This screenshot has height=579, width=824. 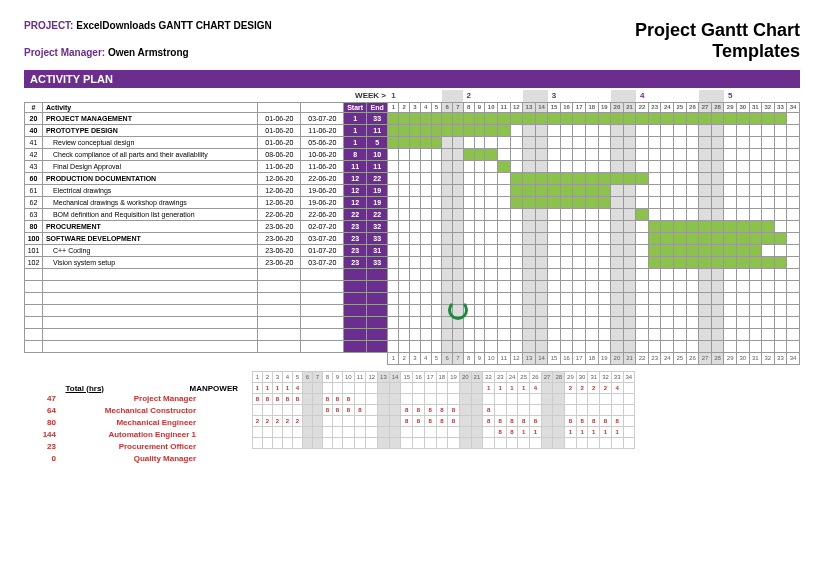 What do you see at coordinates (412, 202) in the screenshot?
I see `gantt-row: 62Mechanical drawings & workshop drawing…` at bounding box center [412, 202].